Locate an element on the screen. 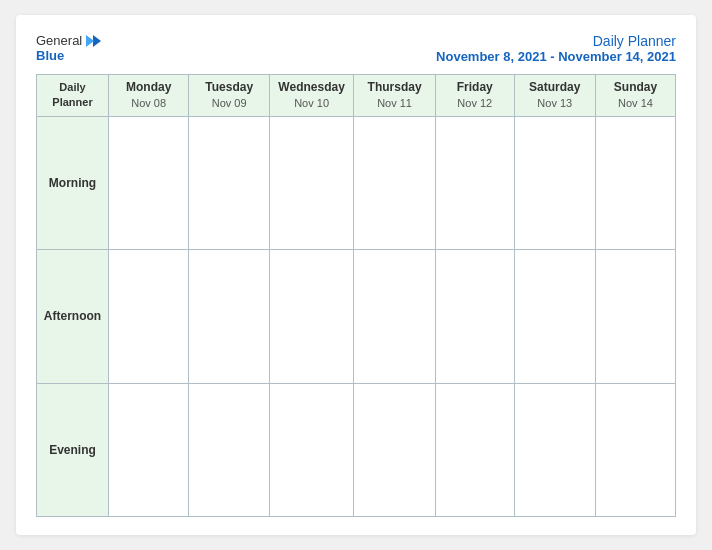  logo-area: General Blue is located at coordinates (69, 48).